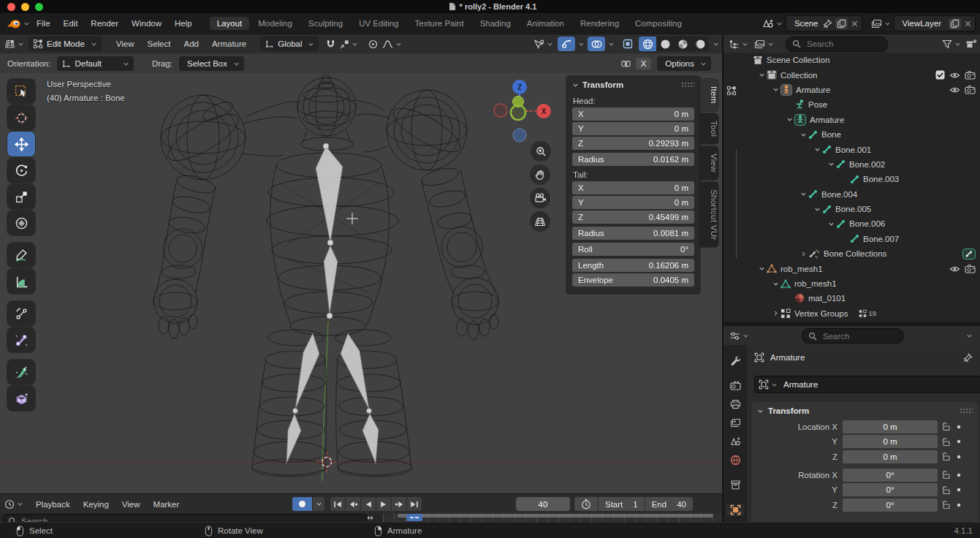 The image size is (980, 538). I want to click on field-roll: Roll0°, so click(633, 249).